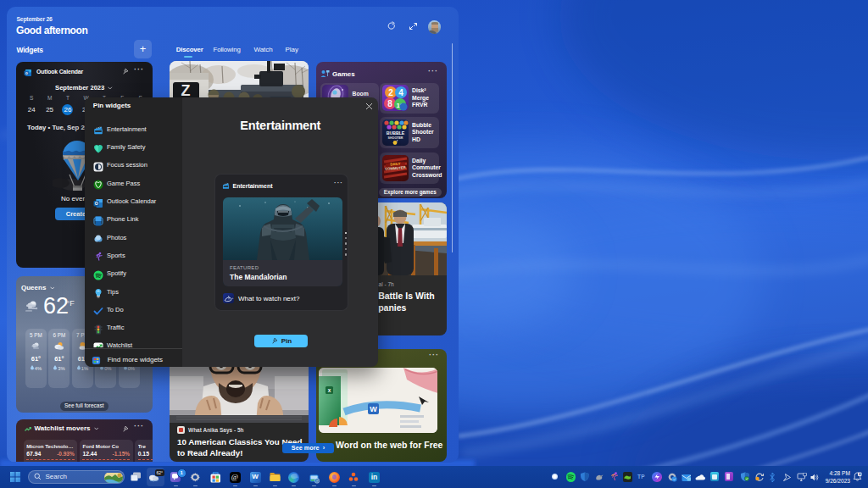 The height and width of the screenshot is (488, 868). I want to click on svg-text: 2, so click(391, 93).